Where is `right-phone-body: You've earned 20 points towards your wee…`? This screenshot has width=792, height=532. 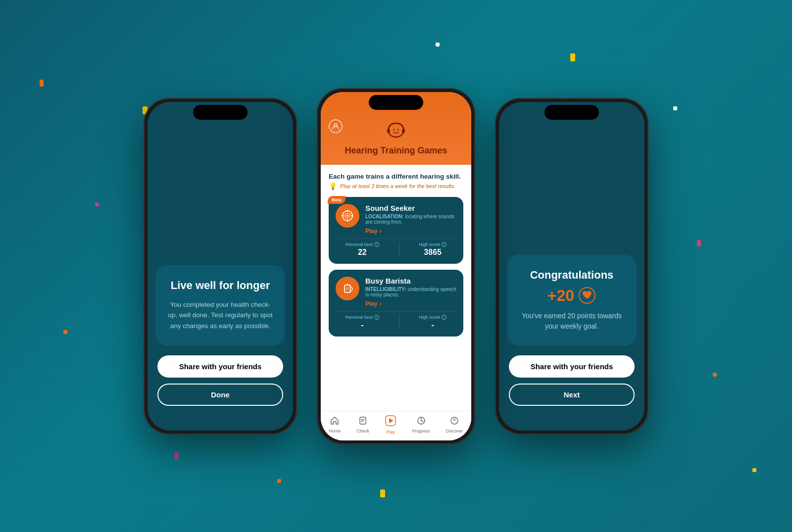 right-phone-body: You've earned 20 points towards your wee… is located at coordinates (572, 321).